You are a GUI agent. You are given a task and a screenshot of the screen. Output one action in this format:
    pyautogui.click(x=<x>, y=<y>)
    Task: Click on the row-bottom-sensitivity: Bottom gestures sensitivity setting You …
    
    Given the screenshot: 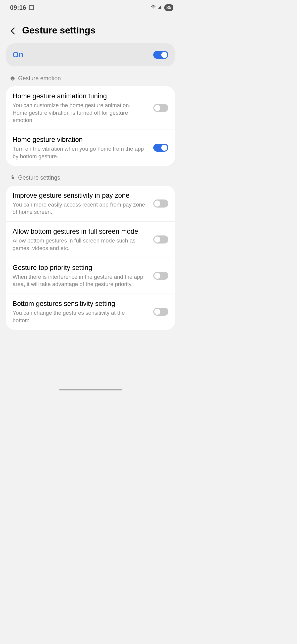 What is the action you would take?
    pyautogui.click(x=90, y=311)
    